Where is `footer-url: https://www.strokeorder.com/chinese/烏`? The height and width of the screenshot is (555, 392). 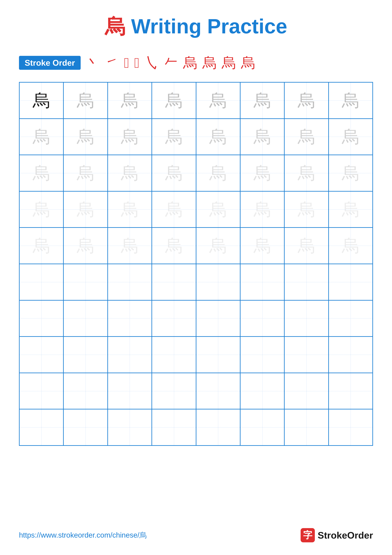
footer-url: https://www.strokeorder.com/chinese/烏 is located at coordinates (83, 535).